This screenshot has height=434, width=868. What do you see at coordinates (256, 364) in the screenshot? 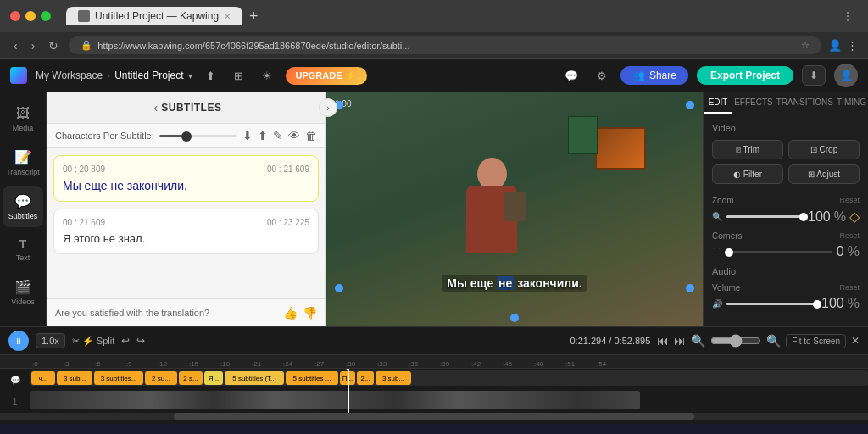
I see `ruler-tick-21: :21` at bounding box center [256, 364].